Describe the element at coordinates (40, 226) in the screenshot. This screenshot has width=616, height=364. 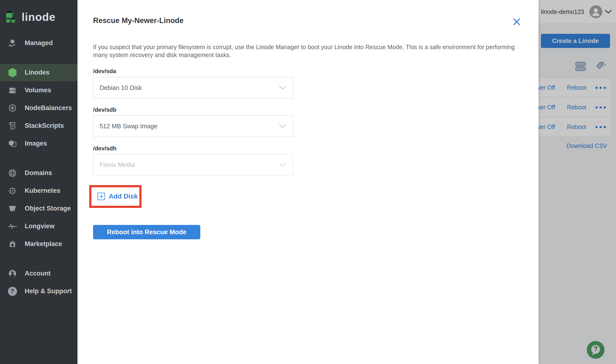
I see `sidebar-item-label: Longview` at that location.